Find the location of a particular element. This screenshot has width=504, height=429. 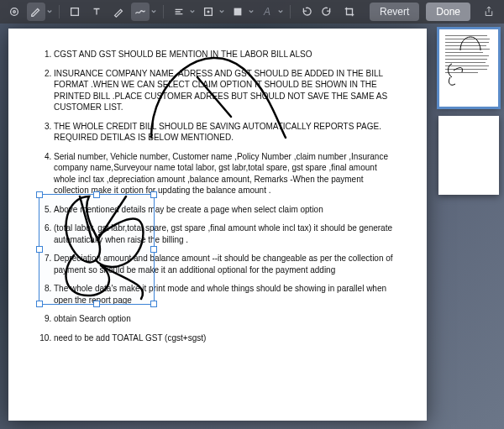

list-item: INSURANCE COMPANY NAME, ADRESS AND GST S… is located at coordinates (227, 91).